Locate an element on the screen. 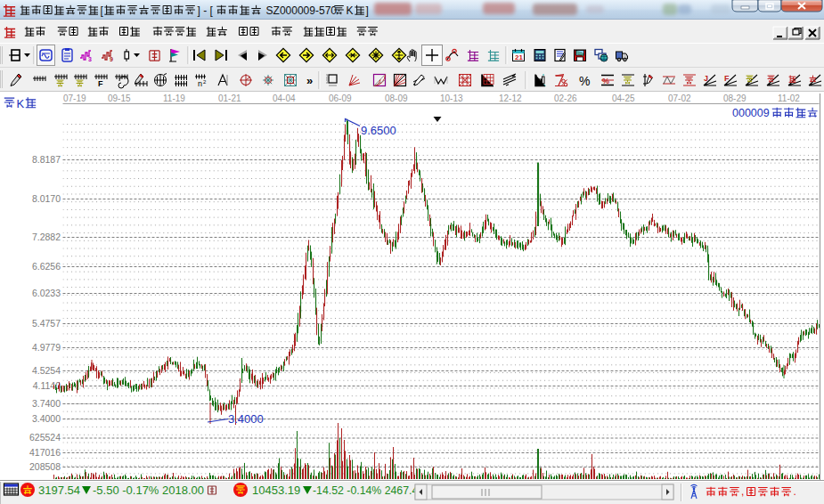 The width and height of the screenshot is (824, 504). svg-text: J is located at coordinates (706, 78).